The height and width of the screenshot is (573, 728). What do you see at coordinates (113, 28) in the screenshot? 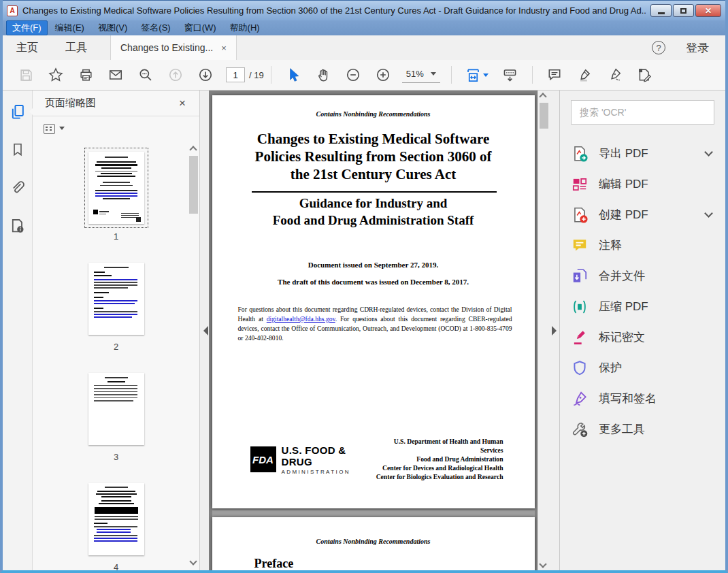
I see `menu-view: 视图(V)` at bounding box center [113, 28].